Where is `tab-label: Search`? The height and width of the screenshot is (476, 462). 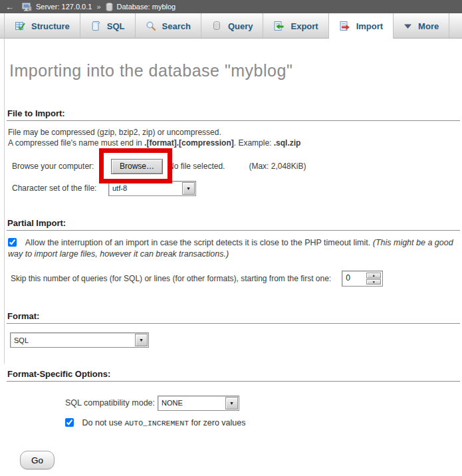 tab-label: Search is located at coordinates (177, 27).